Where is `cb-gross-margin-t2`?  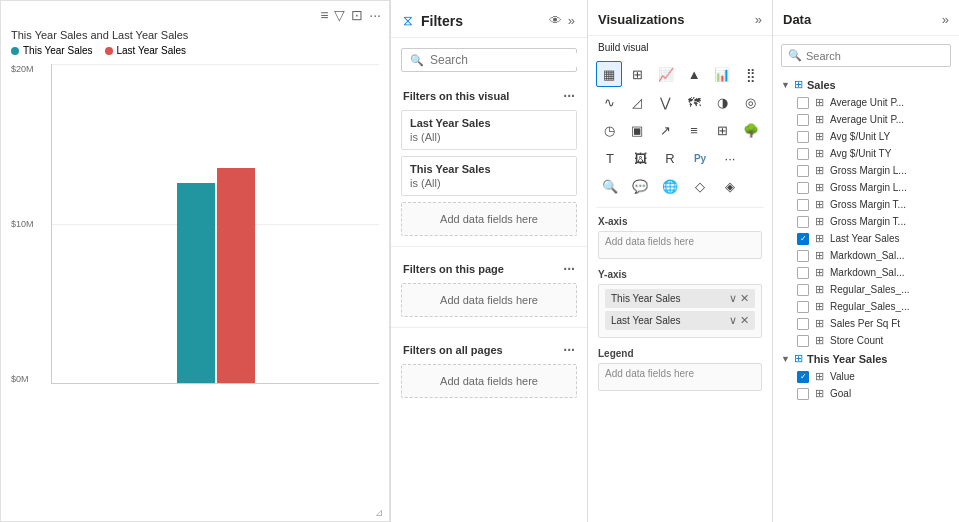 cb-gross-margin-t2 is located at coordinates (803, 222).